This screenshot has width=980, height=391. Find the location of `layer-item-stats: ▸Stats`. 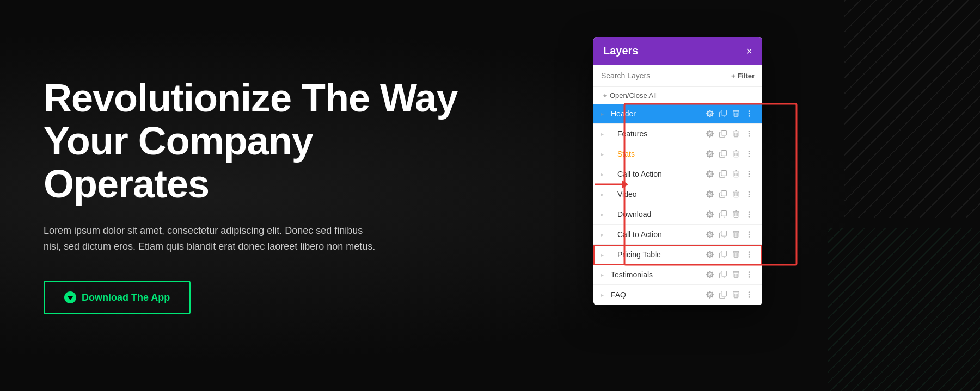

layer-item-stats: ▸Stats is located at coordinates (678, 154).